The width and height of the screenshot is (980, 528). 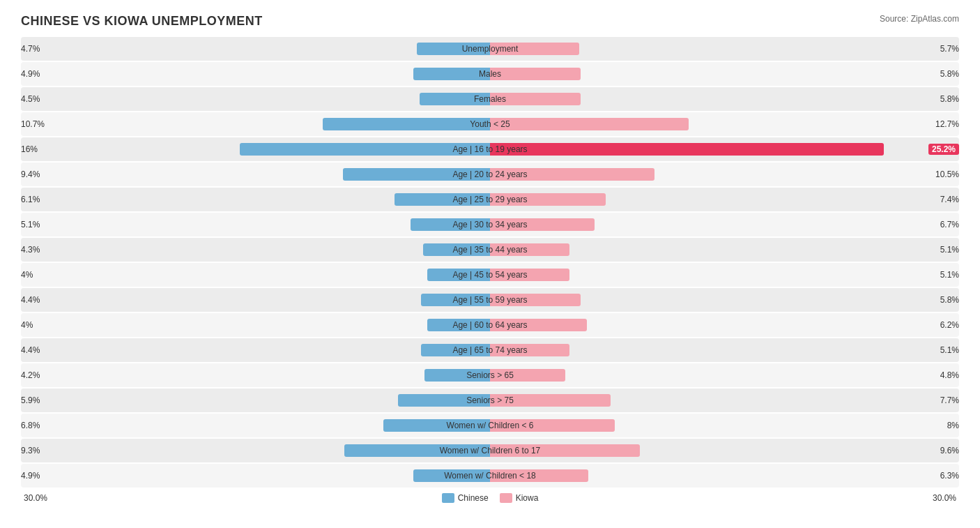 I want to click on left-value: 4.5%, so click(x=31, y=99).